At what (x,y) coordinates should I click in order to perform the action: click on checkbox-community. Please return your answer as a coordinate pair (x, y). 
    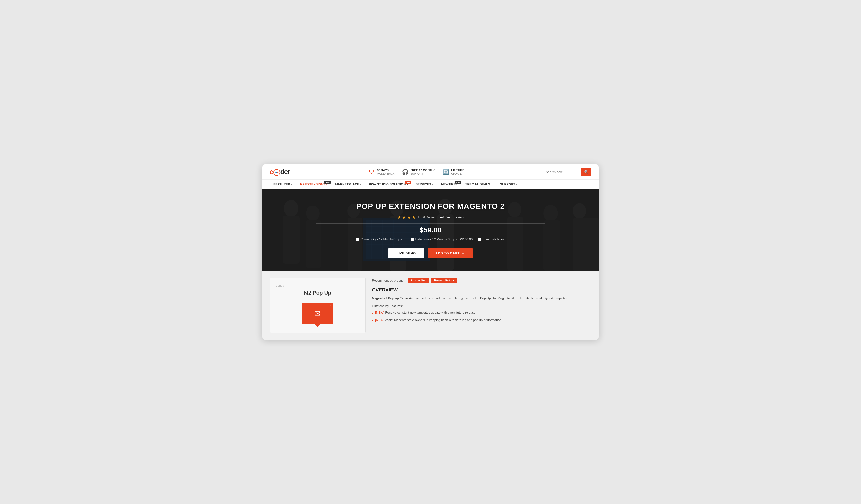
    Looking at the image, I should click on (357, 239).